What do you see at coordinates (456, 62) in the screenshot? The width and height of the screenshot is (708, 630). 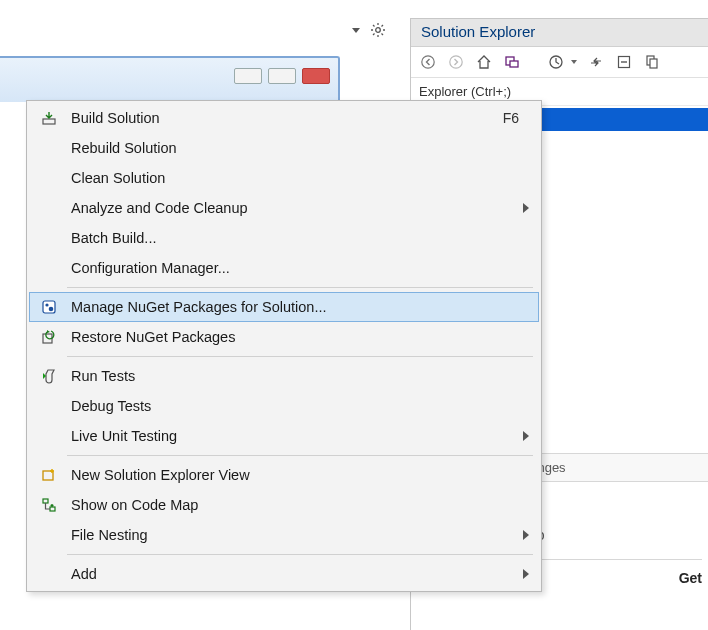 I see `nav-forward-icon` at bounding box center [456, 62].